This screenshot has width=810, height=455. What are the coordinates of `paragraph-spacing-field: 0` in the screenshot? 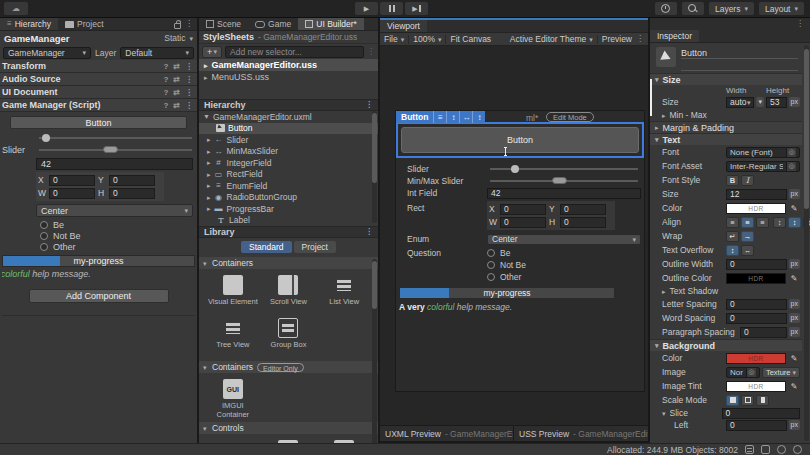 It's located at (764, 332).